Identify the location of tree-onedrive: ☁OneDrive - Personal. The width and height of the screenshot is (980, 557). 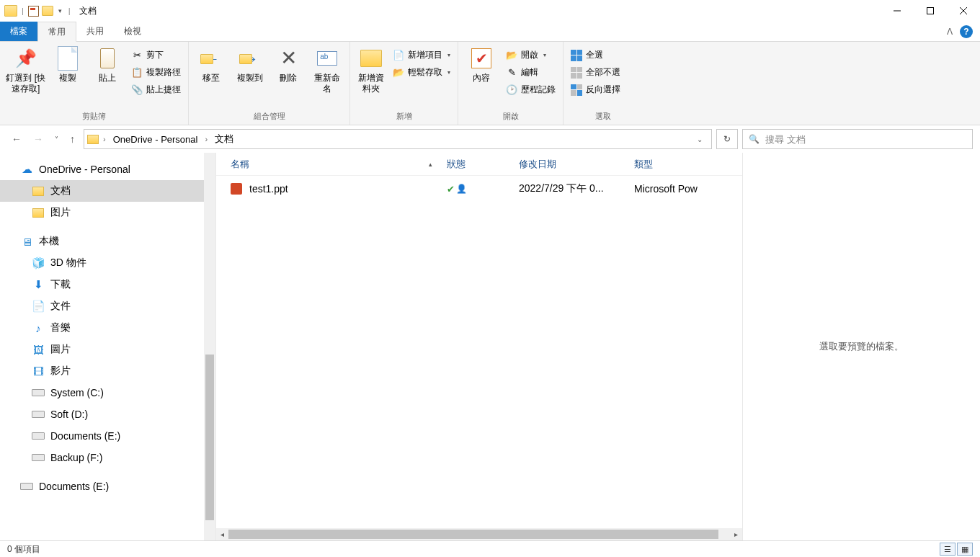
(108, 169).